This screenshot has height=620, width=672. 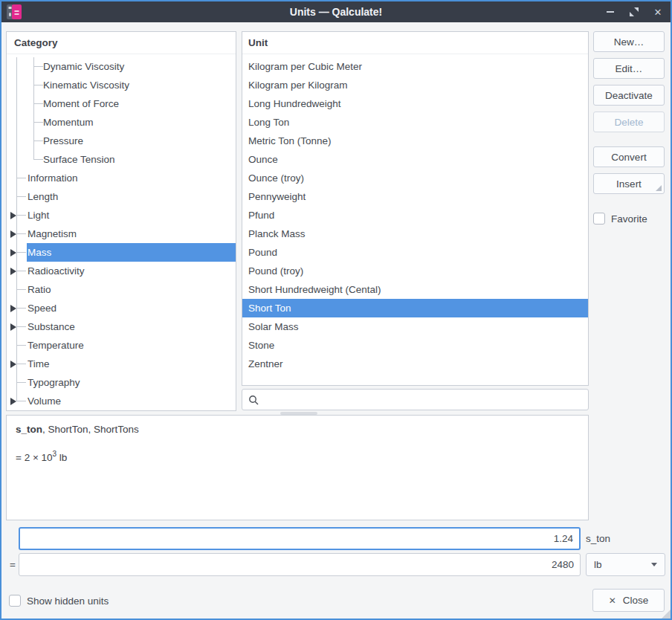 I want to click on favorite-checkbox-row: Favorite, so click(x=620, y=219).